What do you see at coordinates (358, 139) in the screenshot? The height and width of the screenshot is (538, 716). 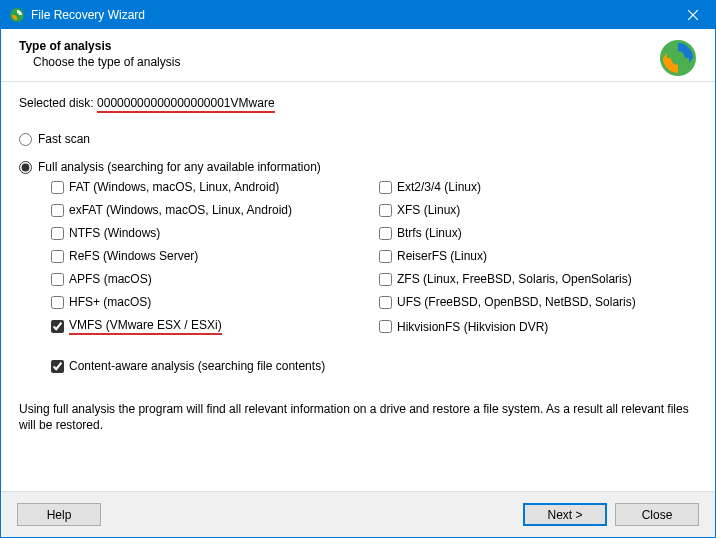 I see `fast-scan-radio: Fast scan` at bounding box center [358, 139].